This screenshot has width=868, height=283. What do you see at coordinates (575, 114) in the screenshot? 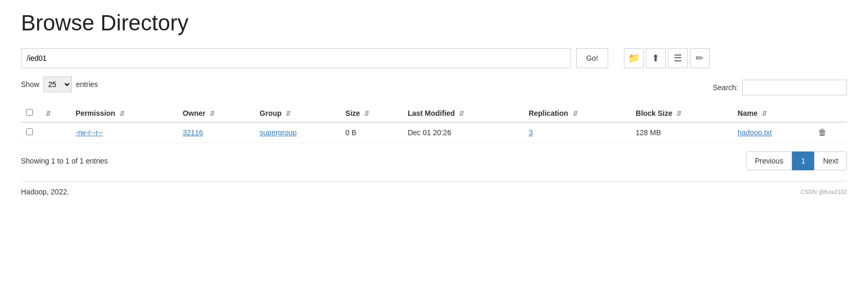
I see `sort-replication-icon: ⇵` at bounding box center [575, 114].